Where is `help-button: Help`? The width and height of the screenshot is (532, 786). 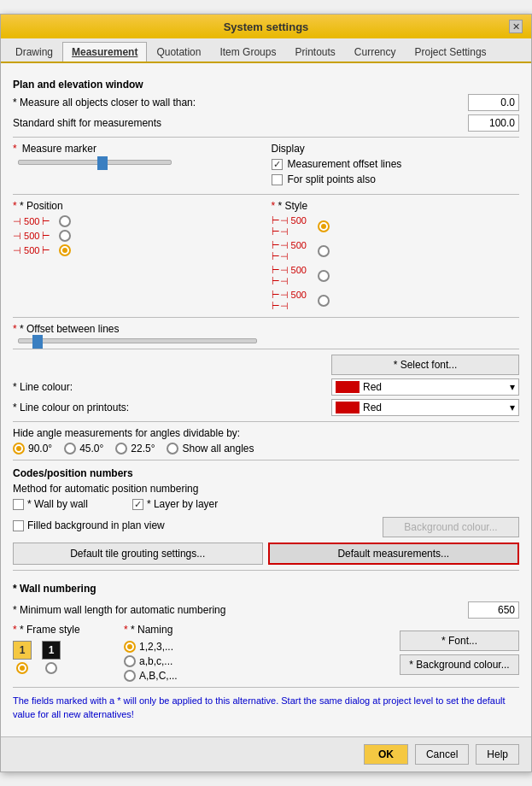
help-button: Help is located at coordinates (497, 754).